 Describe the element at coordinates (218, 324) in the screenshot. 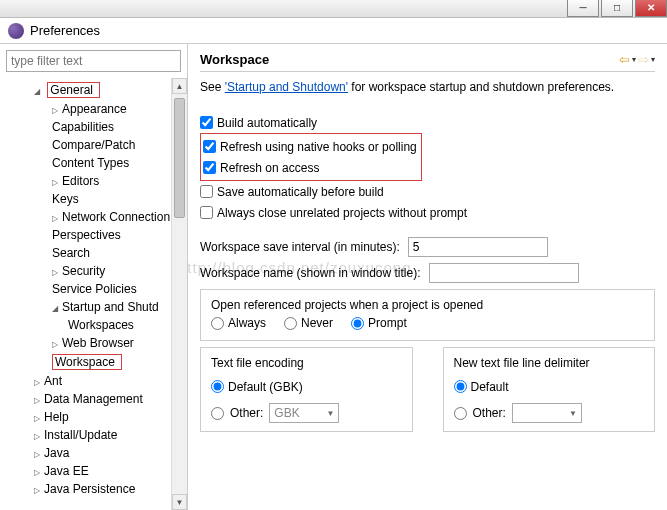

I see `open-always-radio` at that location.